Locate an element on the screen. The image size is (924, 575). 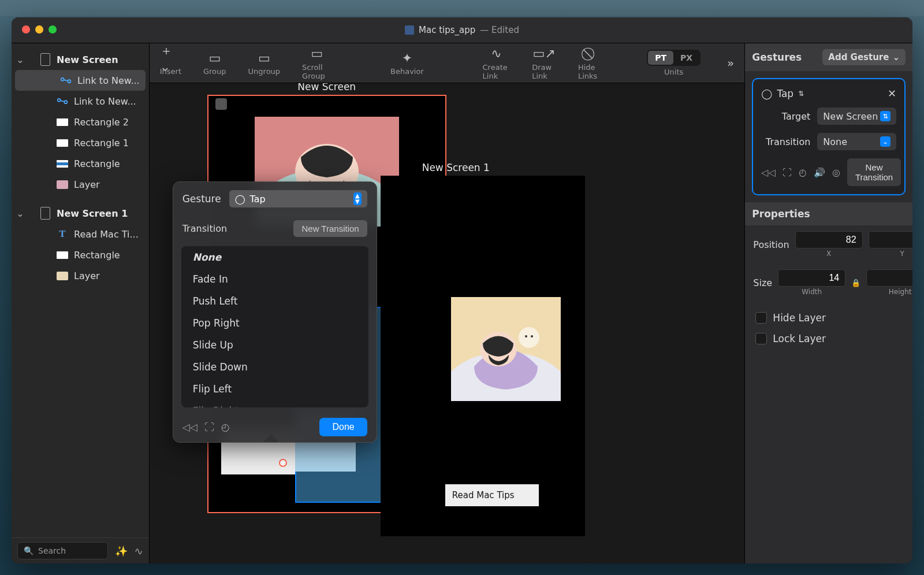
create-link-button: ∿Create Link is located at coordinates (497, 64).